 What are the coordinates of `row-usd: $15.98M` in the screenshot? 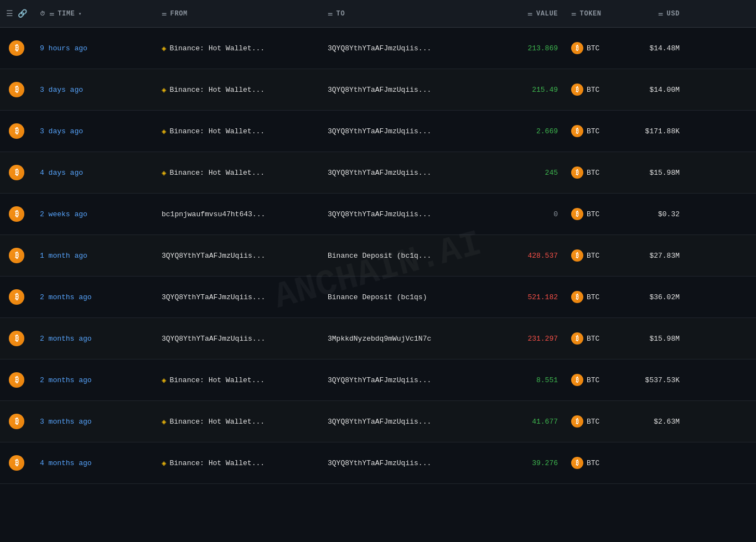 It's located at (664, 173).